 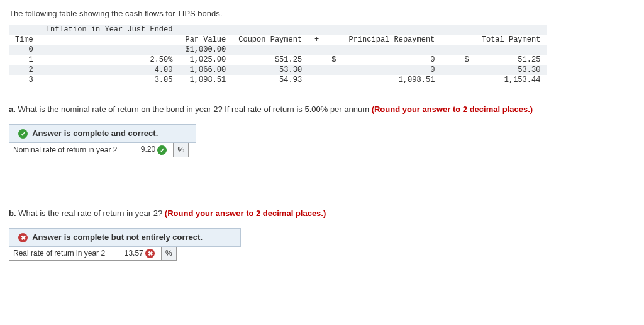 What do you see at coordinates (109, 40) in the screenshot?
I see `col-infl` at bounding box center [109, 40].